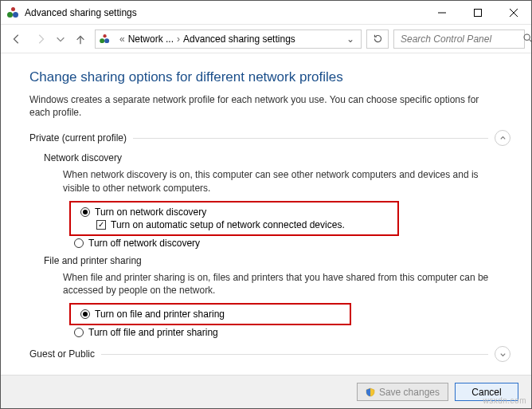 The height and width of the screenshot is (409, 532). I want to click on collapse-icon, so click(503, 138).